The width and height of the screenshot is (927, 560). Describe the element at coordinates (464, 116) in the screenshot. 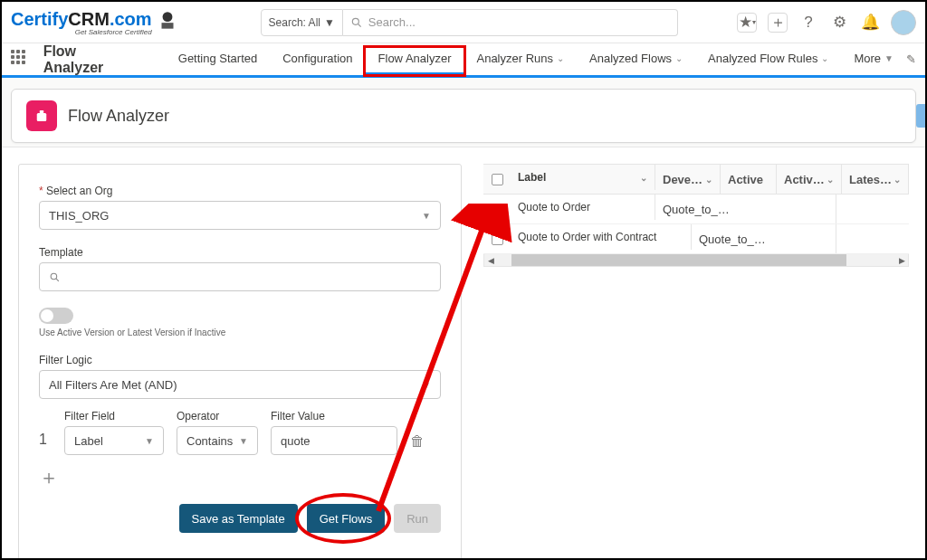

I see `page-header: Flow Analyzer` at that location.